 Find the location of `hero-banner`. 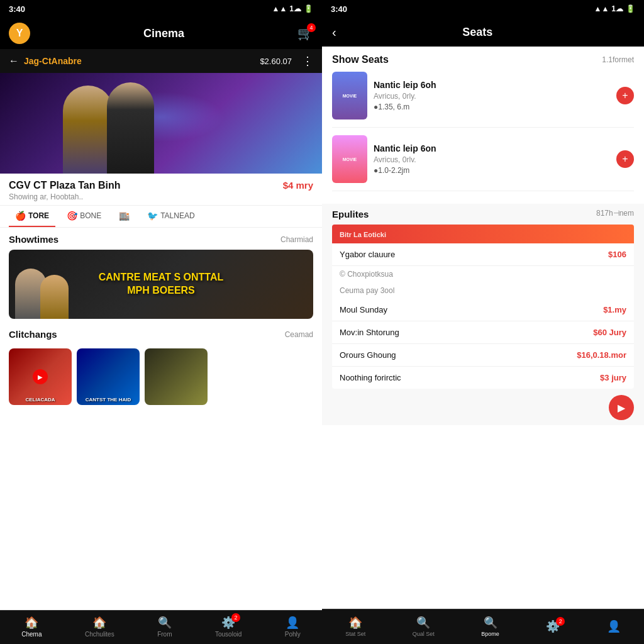

hero-banner is located at coordinates (161, 123).